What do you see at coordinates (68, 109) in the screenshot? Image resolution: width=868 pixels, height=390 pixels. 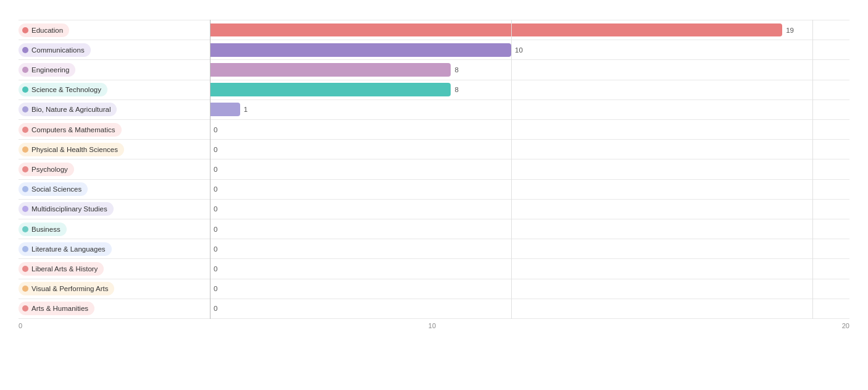 I see `bar-label-pill: Bio, Nature & Agricultural` at bounding box center [68, 109].